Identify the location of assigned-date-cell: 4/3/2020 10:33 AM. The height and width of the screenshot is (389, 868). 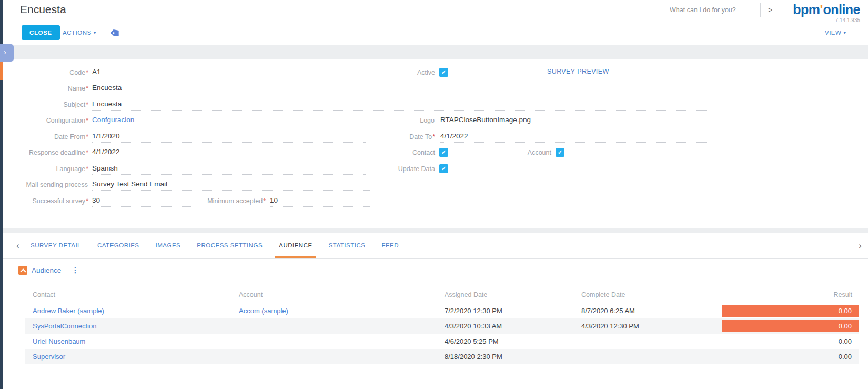
(473, 326).